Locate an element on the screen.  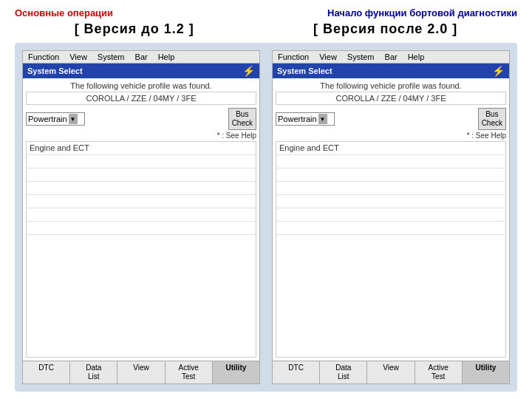
right-menu-bar: Function View System Bar Help is located at coordinates (391, 58).